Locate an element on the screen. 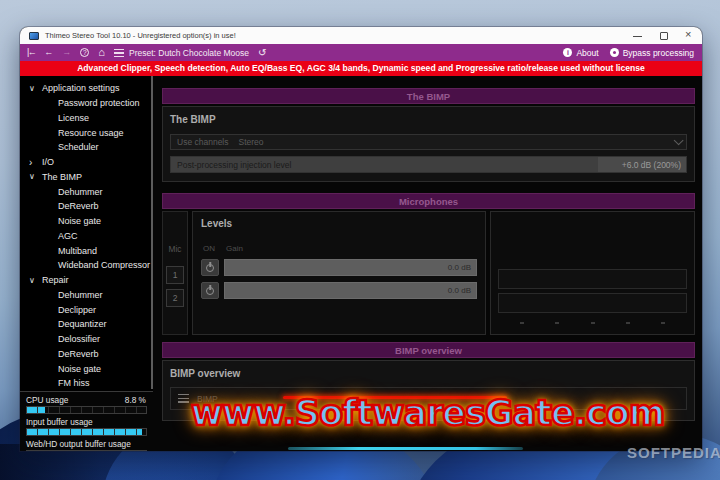  sidebar-item-the-bimp: The BIMP is located at coordinates (86, 178).